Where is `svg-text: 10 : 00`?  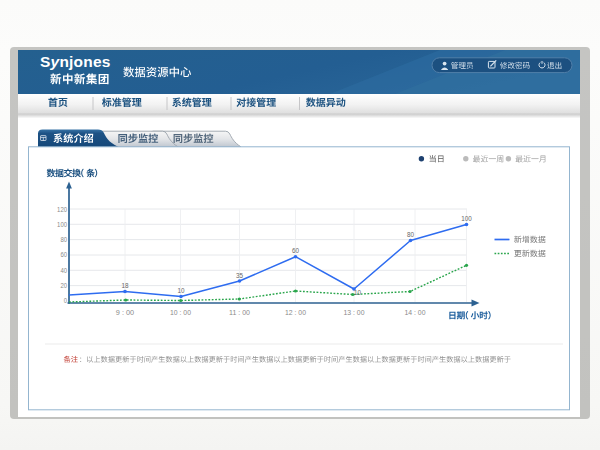 svg-text: 10 : 00 is located at coordinates (180, 312).